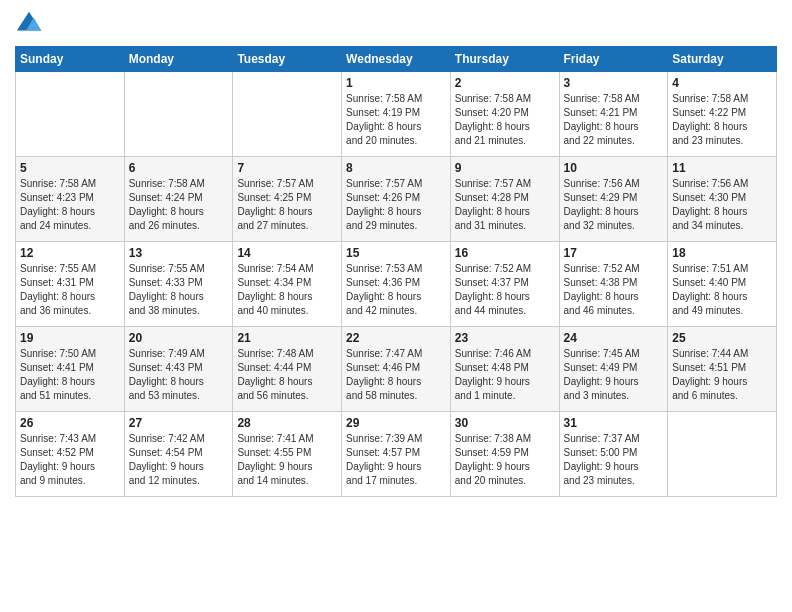 This screenshot has height=612, width=792. I want to click on calendar-cell: 17Sunrise: 7:52 AM Sunset: 4:38 PM Dayli…, so click(614, 284).